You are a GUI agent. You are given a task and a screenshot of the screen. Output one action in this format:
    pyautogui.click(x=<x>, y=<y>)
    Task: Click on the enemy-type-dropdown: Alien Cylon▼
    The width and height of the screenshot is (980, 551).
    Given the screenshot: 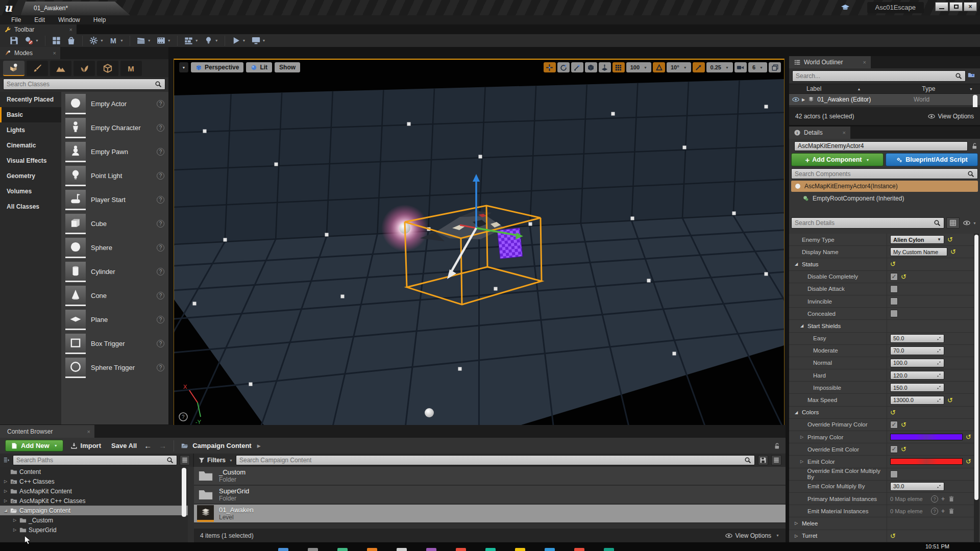 What is the action you would take?
    pyautogui.click(x=917, y=240)
    